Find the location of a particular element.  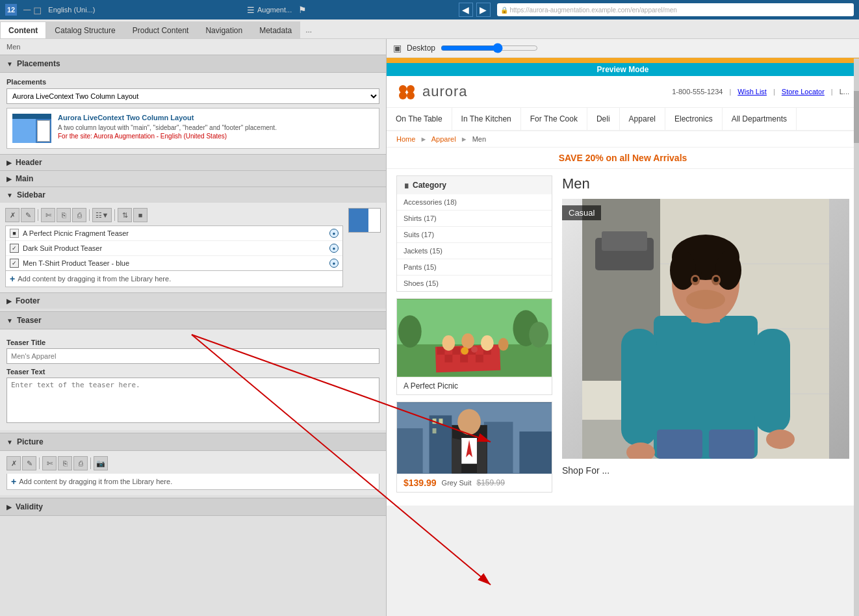

teaser-title-input is located at coordinates (193, 356).